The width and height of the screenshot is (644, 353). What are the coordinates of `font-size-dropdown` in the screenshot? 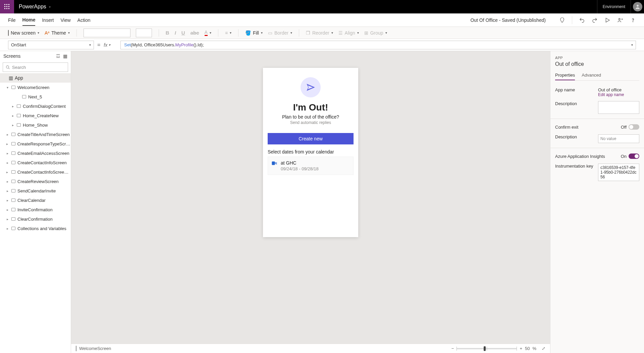 It's located at (144, 33).